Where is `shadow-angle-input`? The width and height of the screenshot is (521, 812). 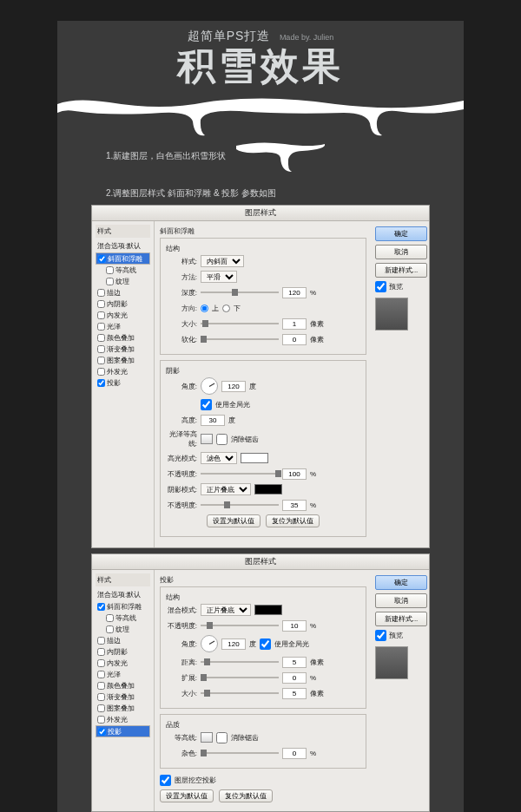 shadow-angle-input is located at coordinates (234, 644).